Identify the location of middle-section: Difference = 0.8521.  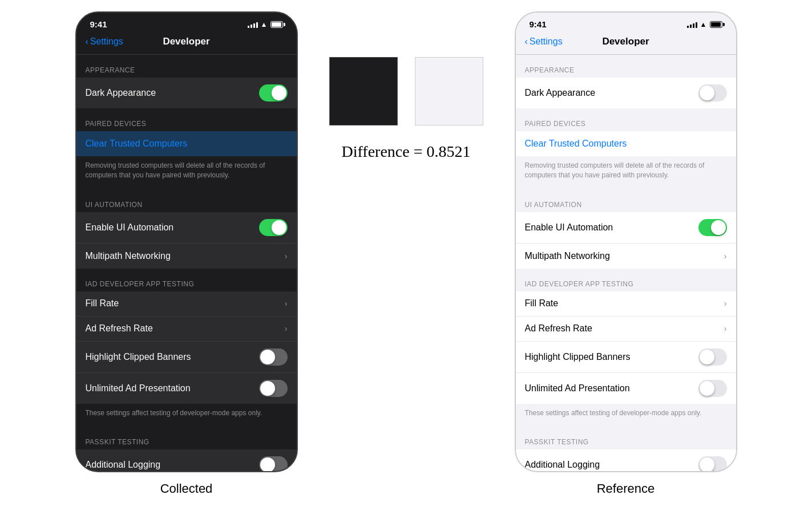
(406, 86).